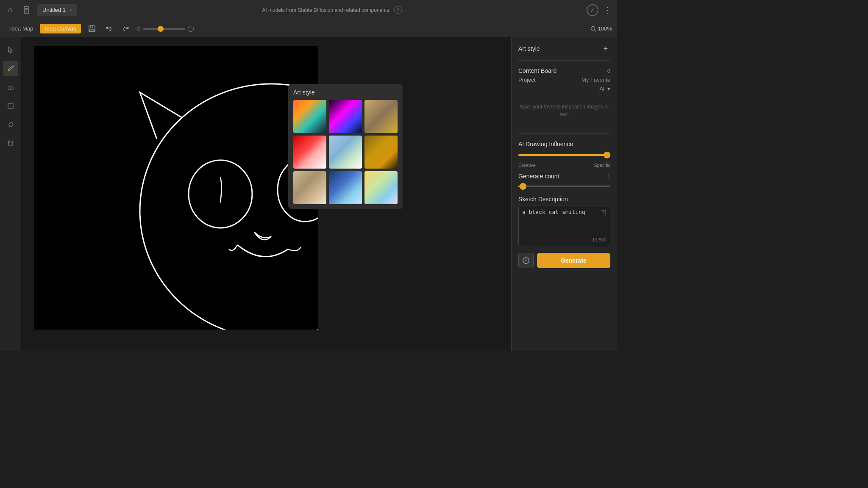  Describe the element at coordinates (565, 186) in the screenshot. I see `generate-count-slider-container` at that location.